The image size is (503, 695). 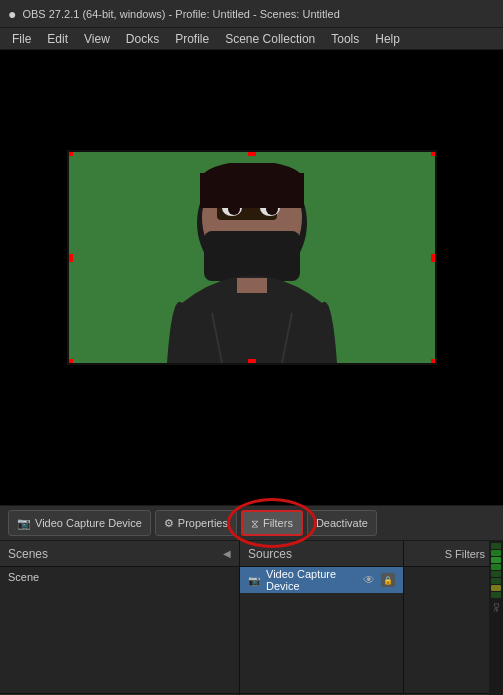 What do you see at coordinates (388, 580) in the screenshot?
I see `source-lock-button: 🔒` at bounding box center [388, 580].